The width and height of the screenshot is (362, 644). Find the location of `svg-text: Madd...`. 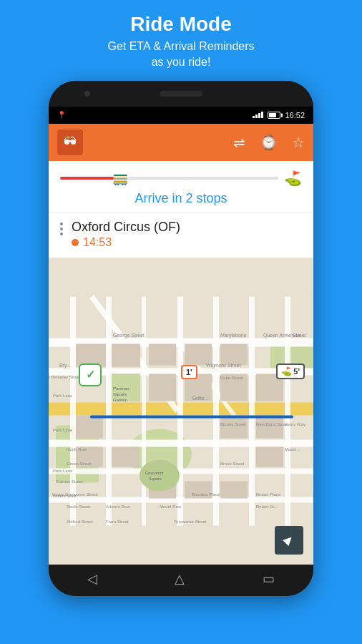

svg-text: Madd... is located at coordinates (292, 449).